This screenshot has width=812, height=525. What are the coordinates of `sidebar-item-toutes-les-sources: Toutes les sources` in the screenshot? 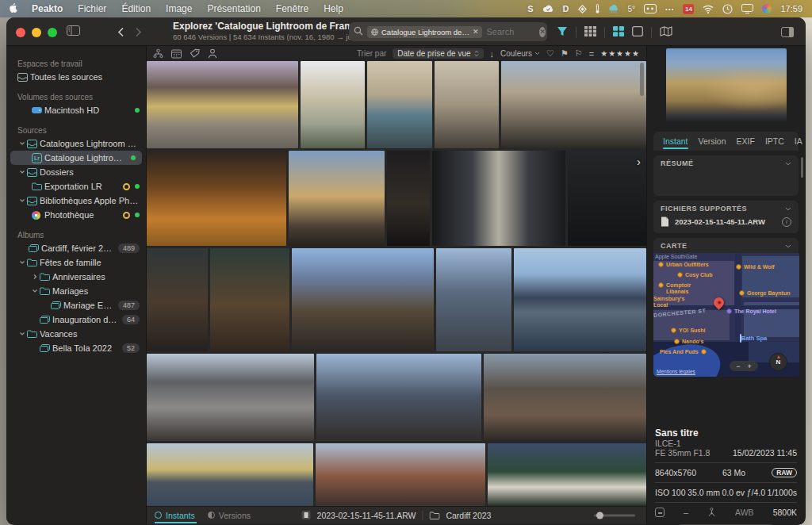 It's located at (76, 77).